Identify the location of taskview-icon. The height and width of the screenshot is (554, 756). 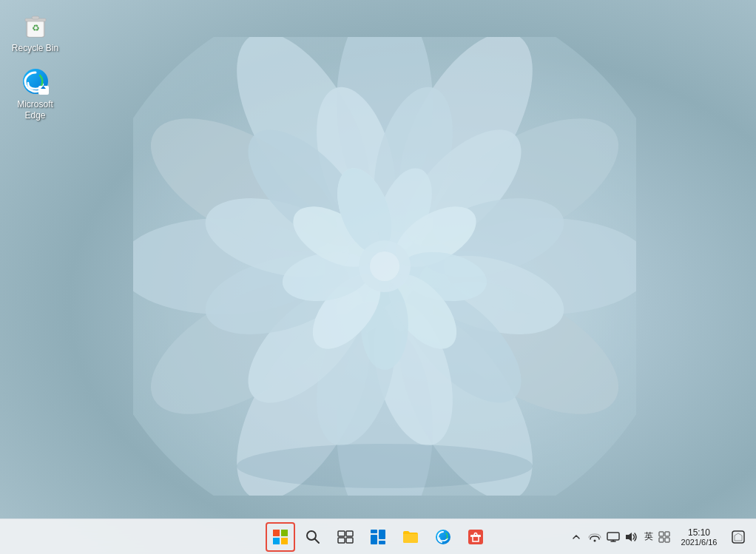
(345, 537).